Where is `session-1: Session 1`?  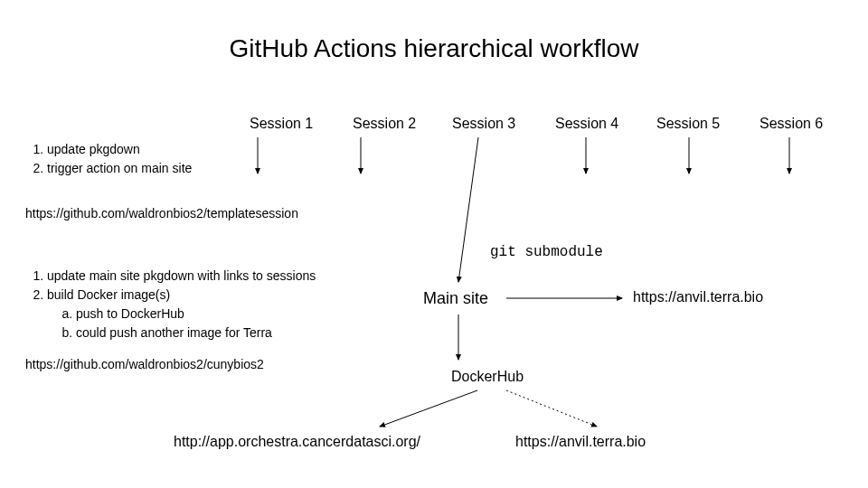
session-1: Session 1 is located at coordinates (281, 124).